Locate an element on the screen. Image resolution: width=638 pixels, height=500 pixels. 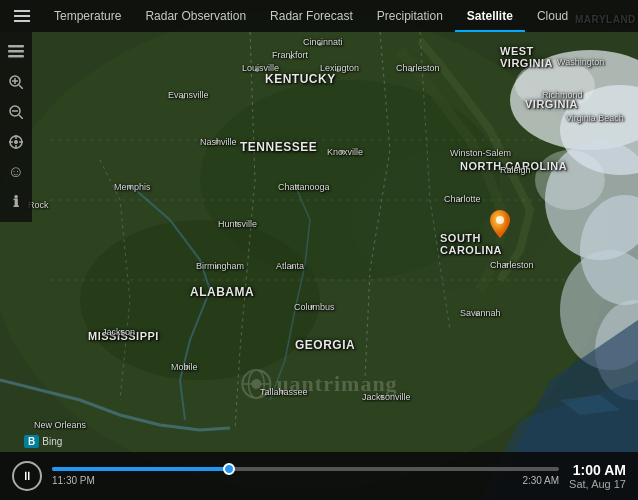
nav-tabs: Temperature Radar Observation Radar Fore… is located at coordinates (311, 16).